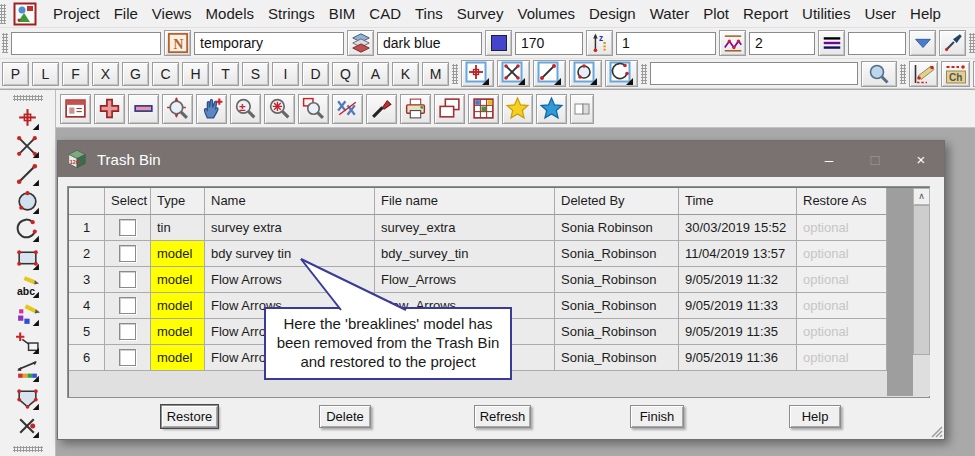 Image resolution: width=975 pixels, height=456 pixels. I want to click on menu-design: Design, so click(612, 14).